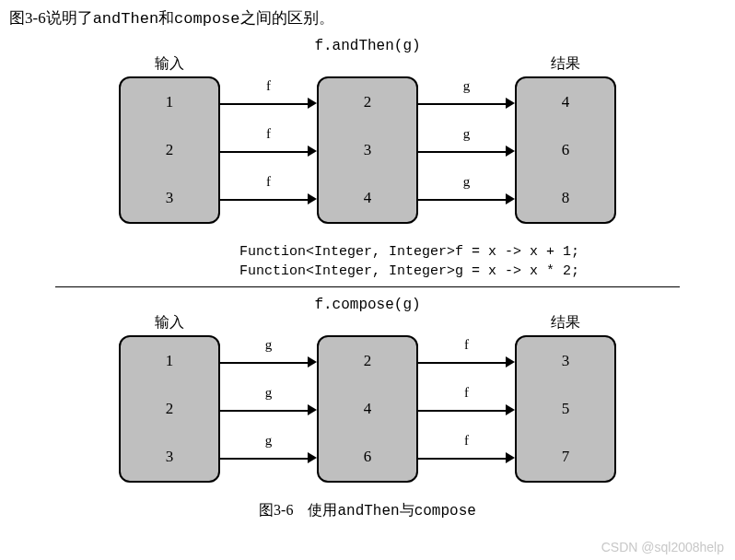 The width and height of the screenshot is (735, 560). Describe the element at coordinates (368, 510) in the screenshot. I see `figure-caption: 图3-6 使用andThen与compose` at that location.